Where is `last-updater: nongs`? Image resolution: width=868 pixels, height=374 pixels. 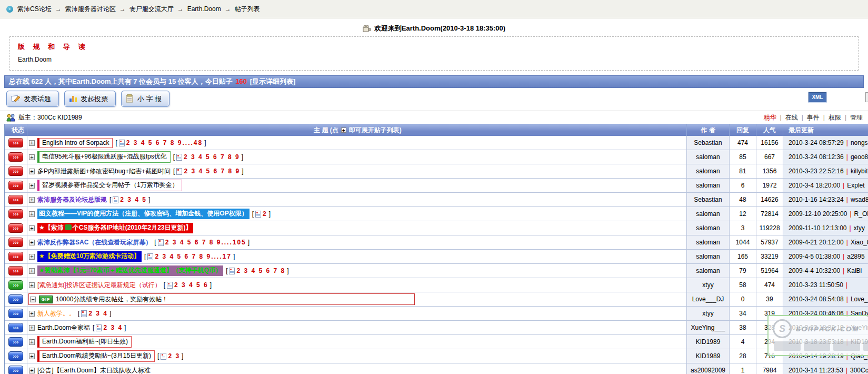
last-updater: nongs is located at coordinates (859, 143).